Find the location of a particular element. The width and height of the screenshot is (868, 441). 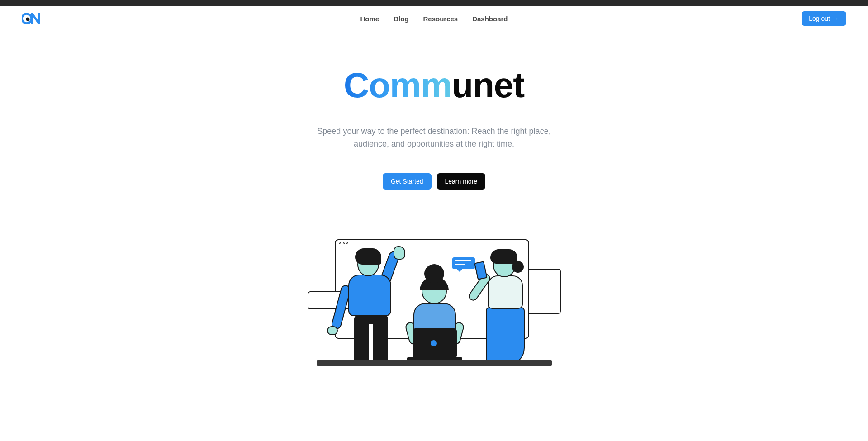

browser-tab-bar is located at coordinates (434, 3).